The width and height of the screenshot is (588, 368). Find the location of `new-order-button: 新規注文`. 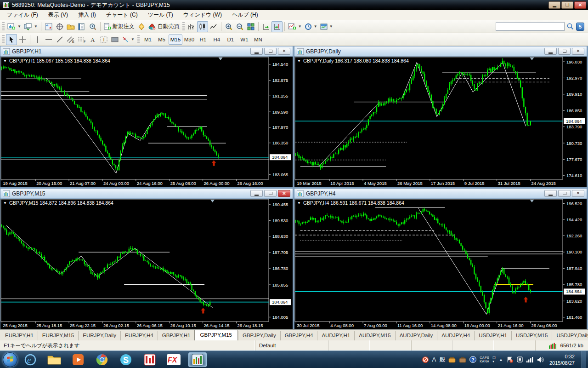

new-order-button: 新規注文 is located at coordinates (119, 27).